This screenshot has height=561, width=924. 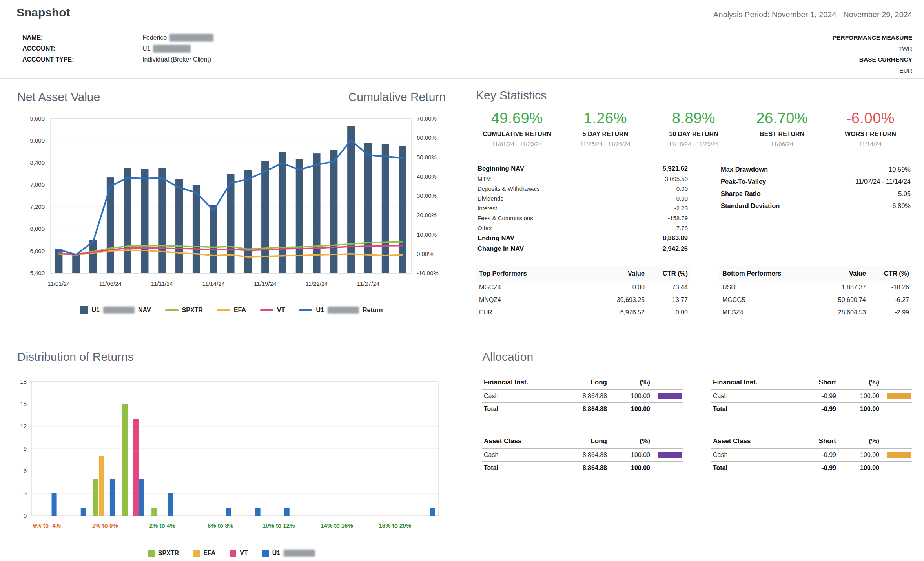 I want to click on stat-worst-return: -6.00% WORST RETURN 11/14/24, so click(x=870, y=129).